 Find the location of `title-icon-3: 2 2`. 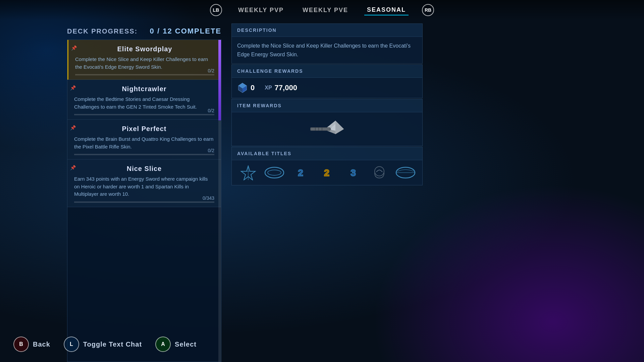

title-icon-3: 2 2 is located at coordinates (301, 173).